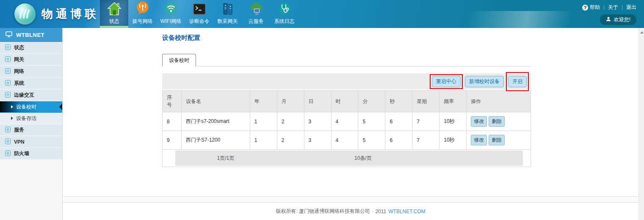 The width and height of the screenshot is (644, 220). What do you see at coordinates (31, 124) in the screenshot?
I see `sidebar: WTBLNET 状态 网关 网络 系统 边缘交互 设备校时 设备存活` at bounding box center [31, 124].